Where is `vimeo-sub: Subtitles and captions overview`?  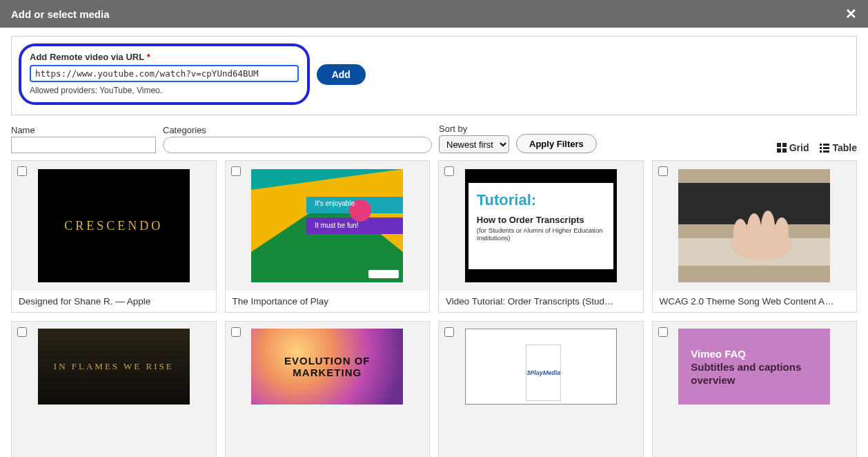
vimeo-sub: Subtitles and captions overview is located at coordinates (754, 374).